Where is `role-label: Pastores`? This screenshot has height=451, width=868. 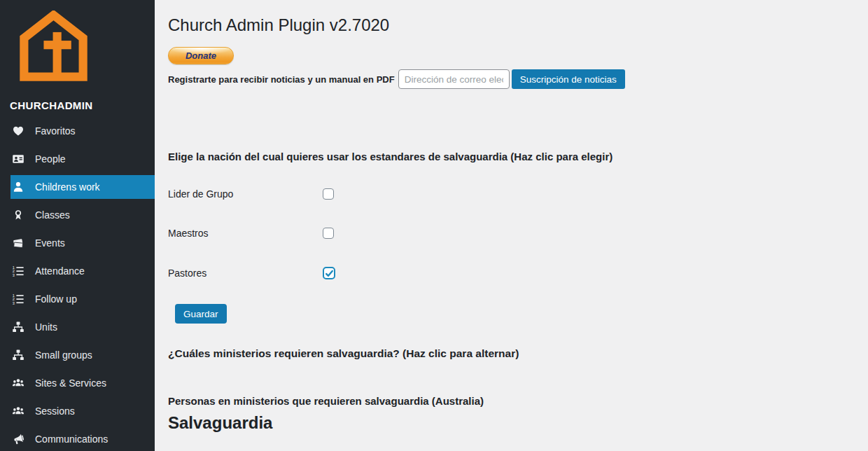 role-label: Pastores is located at coordinates (245, 273).